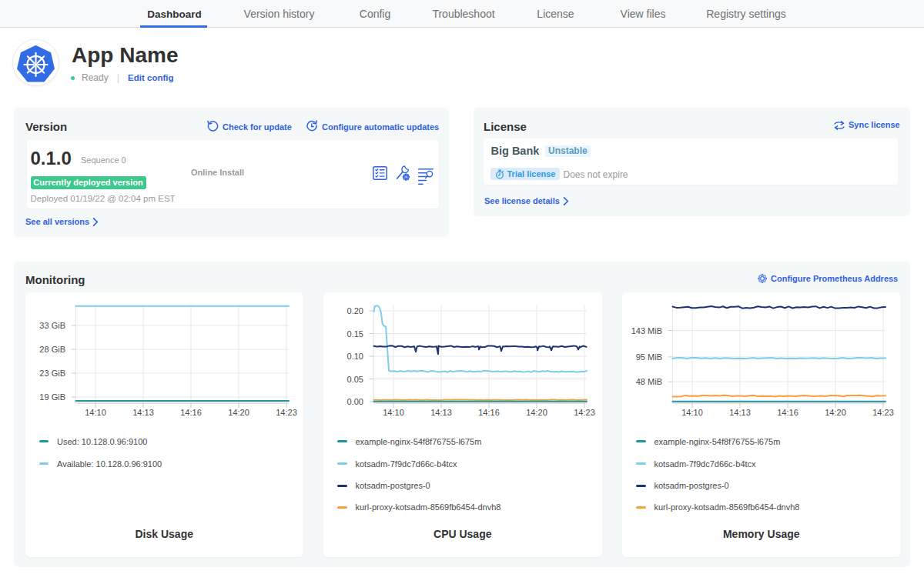 The image size is (924, 574). I want to click on svg-text: 0.15, so click(356, 334).